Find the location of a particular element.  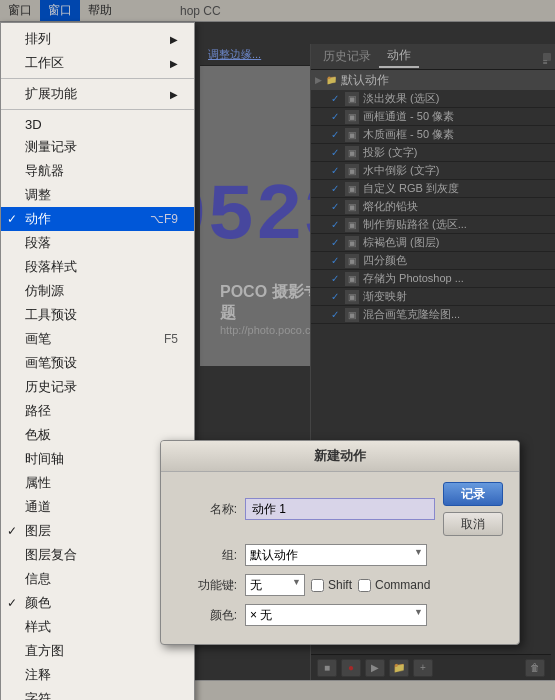

color-select: × 无 is located at coordinates (336, 615).